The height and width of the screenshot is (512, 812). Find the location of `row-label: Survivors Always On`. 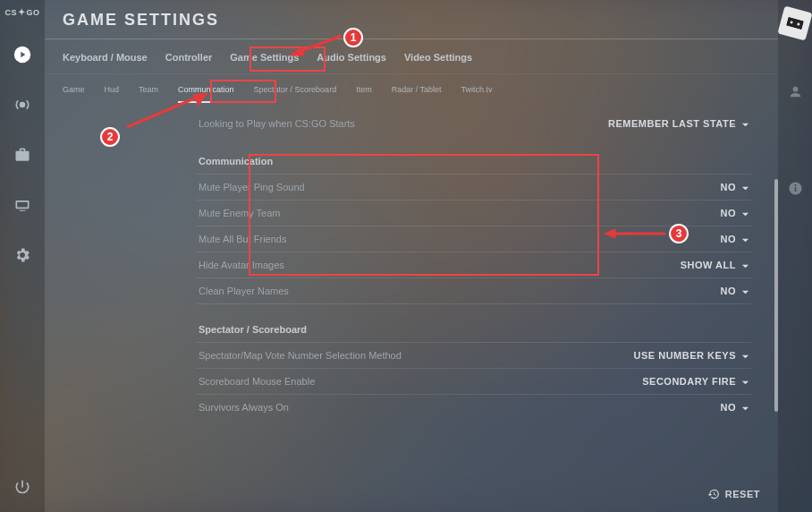

row-label: Survivors Always On is located at coordinates (243, 407).